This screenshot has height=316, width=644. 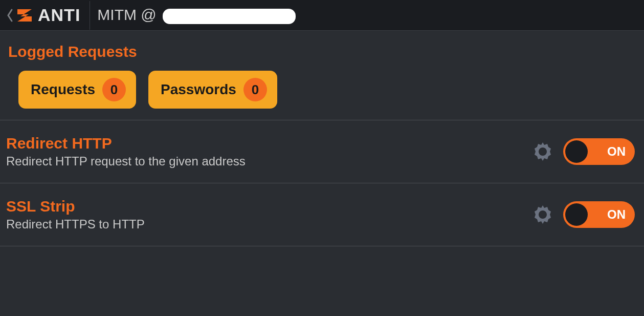 I want to click on setting-text: SSL Strip Redirect HTTPS to HTTP, so click(x=269, y=215).